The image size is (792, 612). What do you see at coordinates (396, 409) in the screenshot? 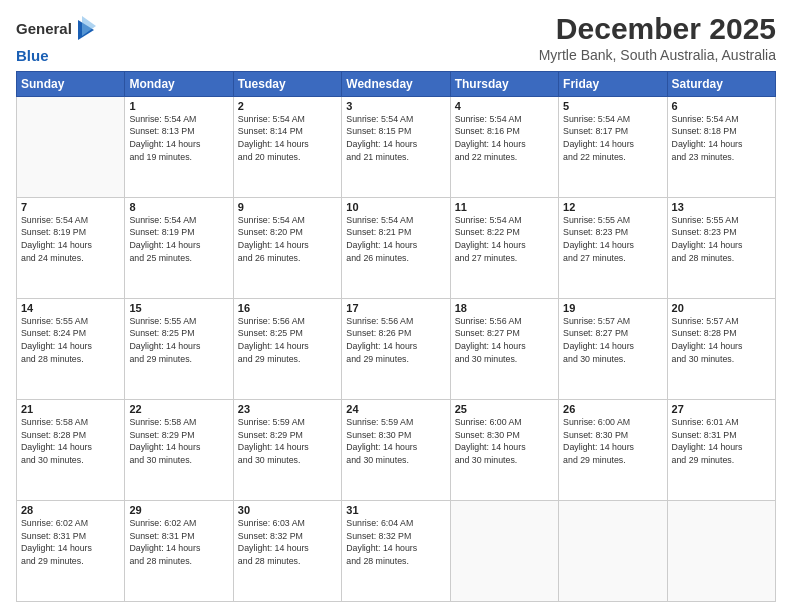
I see `day-number: 24` at bounding box center [396, 409].